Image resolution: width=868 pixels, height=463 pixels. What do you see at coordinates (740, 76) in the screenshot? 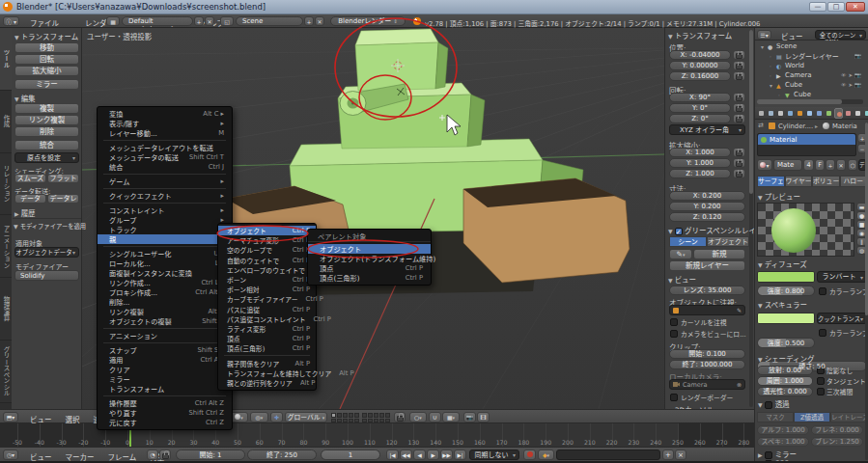
I see `lock-location-z-icon` at bounding box center [740, 76].